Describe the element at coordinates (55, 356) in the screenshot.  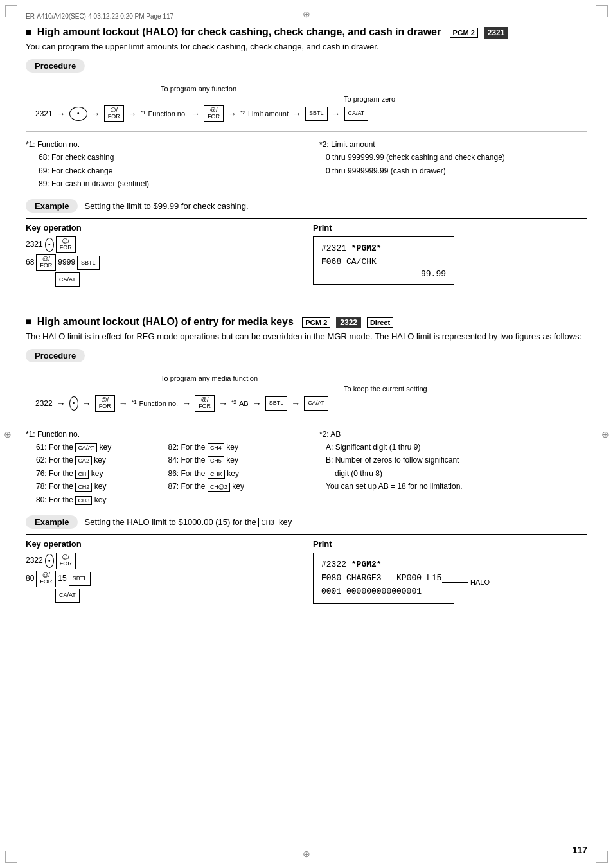
I see `section2-procedure-label: Procedure` at that location.